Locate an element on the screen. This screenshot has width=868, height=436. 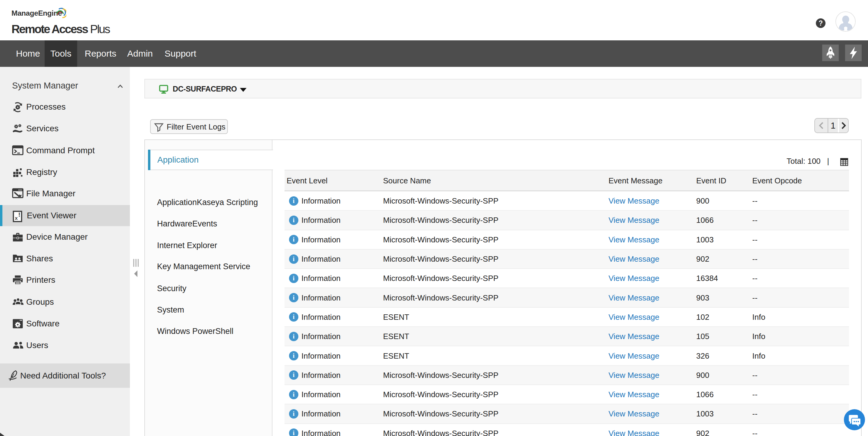
svg-text: x is located at coordinates (16, 218).